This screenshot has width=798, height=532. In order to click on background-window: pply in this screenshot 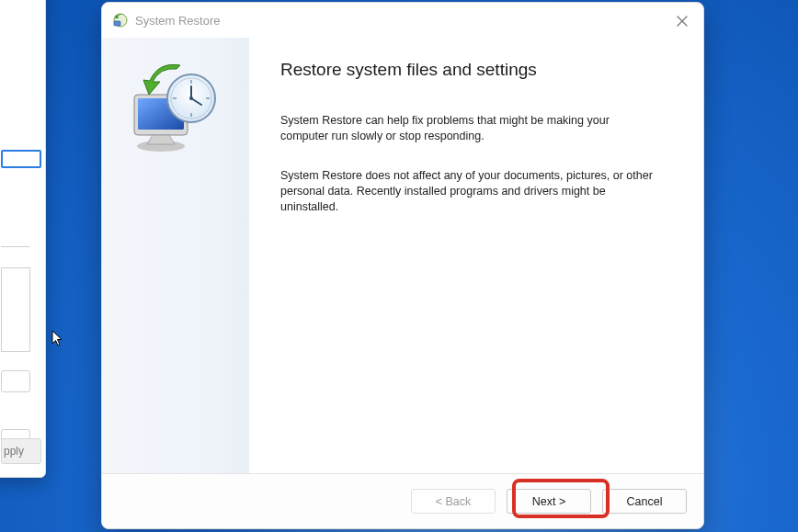, I will do `click(23, 239)`.